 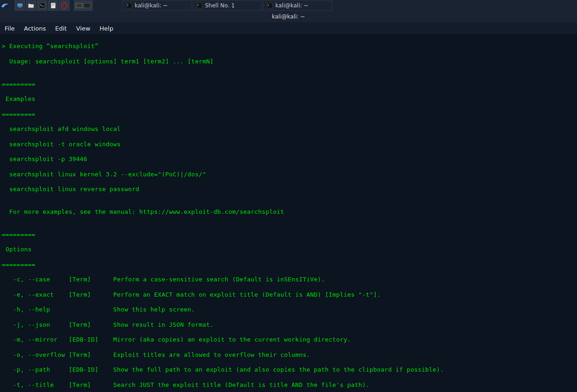 I want to click on term-line: -t, --title [Term] Search JUST the explo…, so click(x=289, y=385).